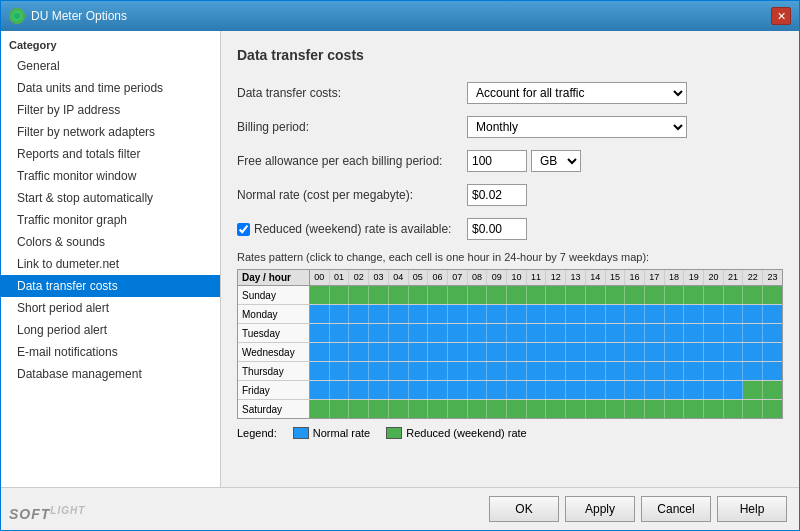 The height and width of the screenshot is (531, 800). I want to click on apply-button: Apply, so click(600, 509).